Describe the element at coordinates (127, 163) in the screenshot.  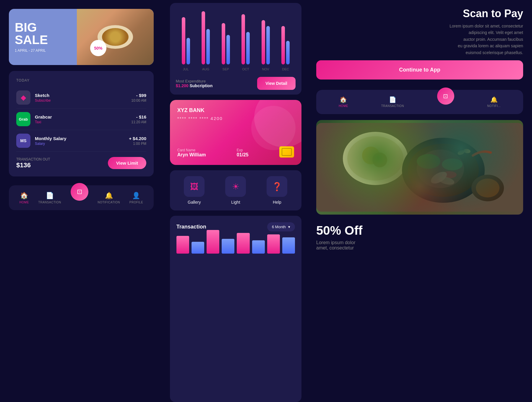
I see `view-limit-button: View Limit` at that location.